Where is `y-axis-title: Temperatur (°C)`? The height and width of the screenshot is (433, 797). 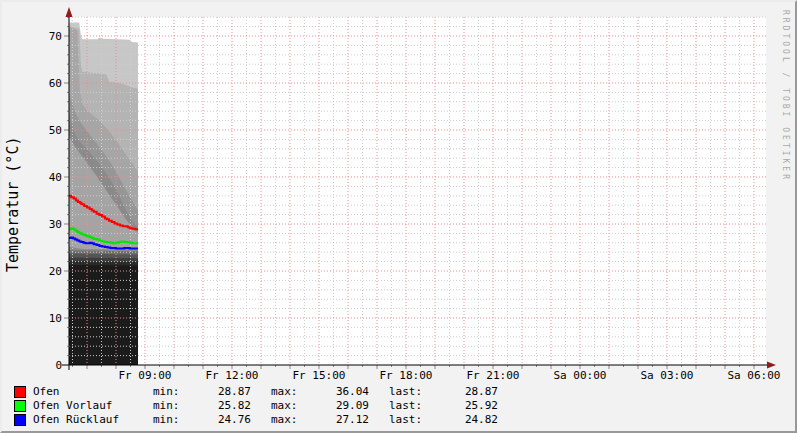
y-axis-title: Temperatur (°C) is located at coordinates (13, 204).